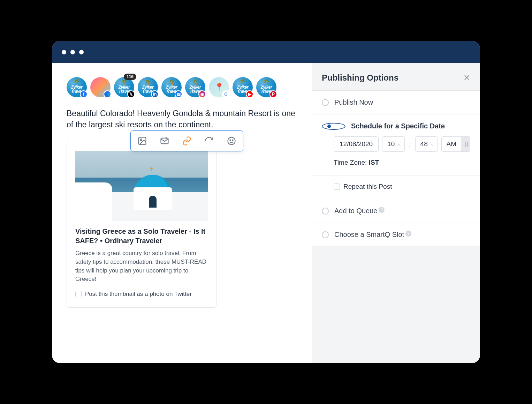  Describe the element at coordinates (424, 144) in the screenshot. I see `minute-value: 48` at that location.